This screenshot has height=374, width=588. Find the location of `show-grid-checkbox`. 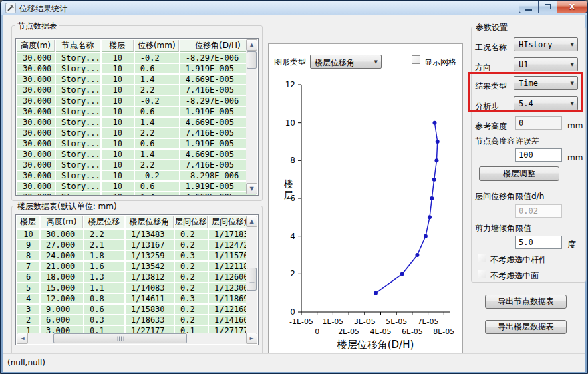

show-grid-checkbox is located at coordinates (416, 60).